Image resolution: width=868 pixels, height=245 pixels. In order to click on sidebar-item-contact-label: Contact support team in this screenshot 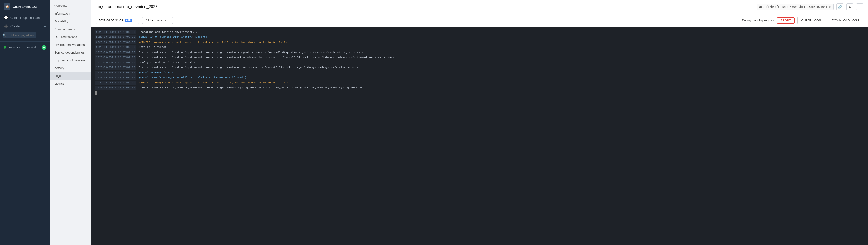, I will do `click(25, 18)`.